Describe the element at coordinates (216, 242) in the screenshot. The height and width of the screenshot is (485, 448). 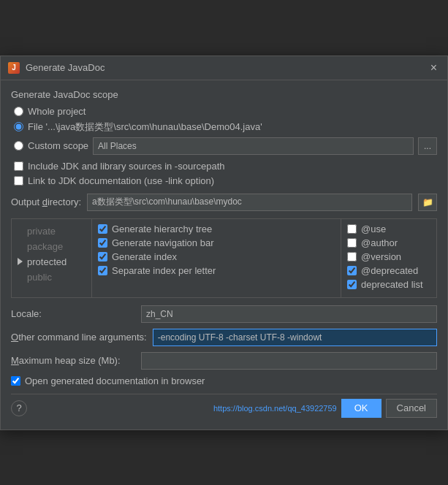
I see `check-navbar: Generate navigation bar` at that location.